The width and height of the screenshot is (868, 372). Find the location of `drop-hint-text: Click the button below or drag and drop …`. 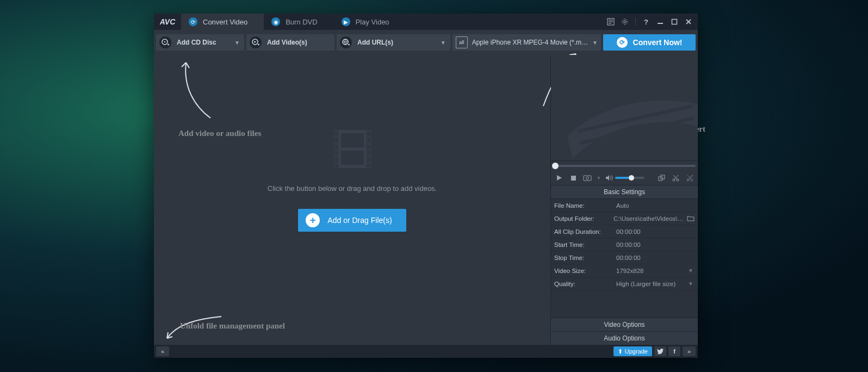

drop-hint-text: Click the button below or drag and drop … is located at coordinates (352, 188).